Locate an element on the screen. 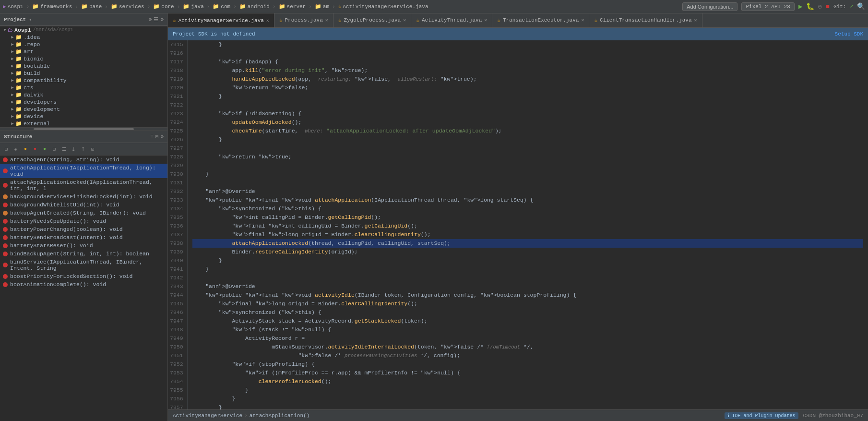 The height and width of the screenshot is (421, 868). tab-activity-manager-service: ☕ ActivityManagerService.java ✕ is located at coordinates (221, 20).